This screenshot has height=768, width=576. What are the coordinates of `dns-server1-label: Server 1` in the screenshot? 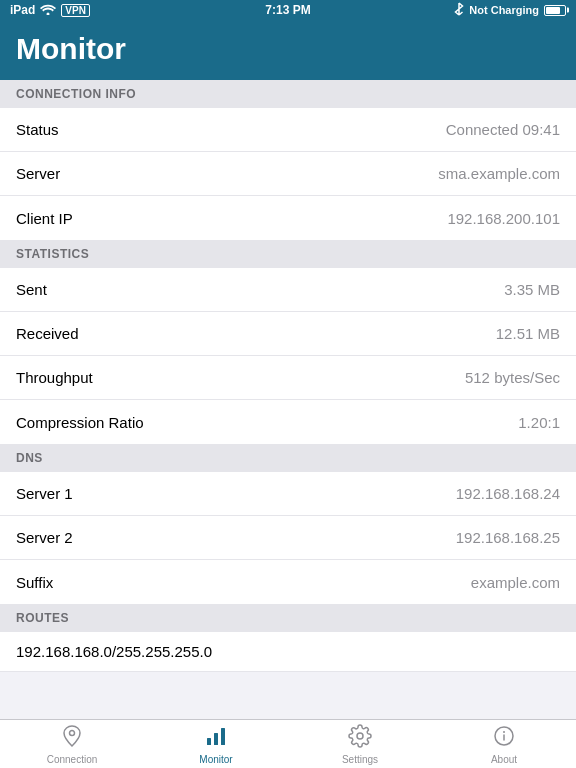 It's located at (44, 494).